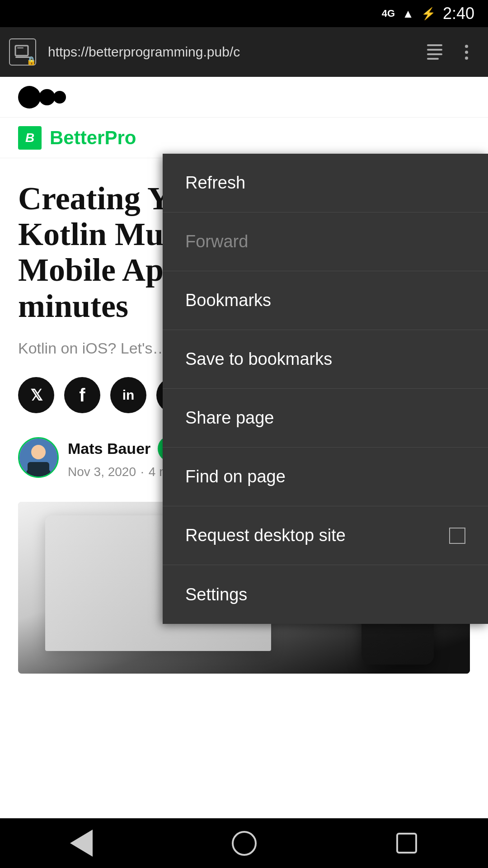 The image size is (488, 868). What do you see at coordinates (435, 52) in the screenshot?
I see `tabs-button` at bounding box center [435, 52].